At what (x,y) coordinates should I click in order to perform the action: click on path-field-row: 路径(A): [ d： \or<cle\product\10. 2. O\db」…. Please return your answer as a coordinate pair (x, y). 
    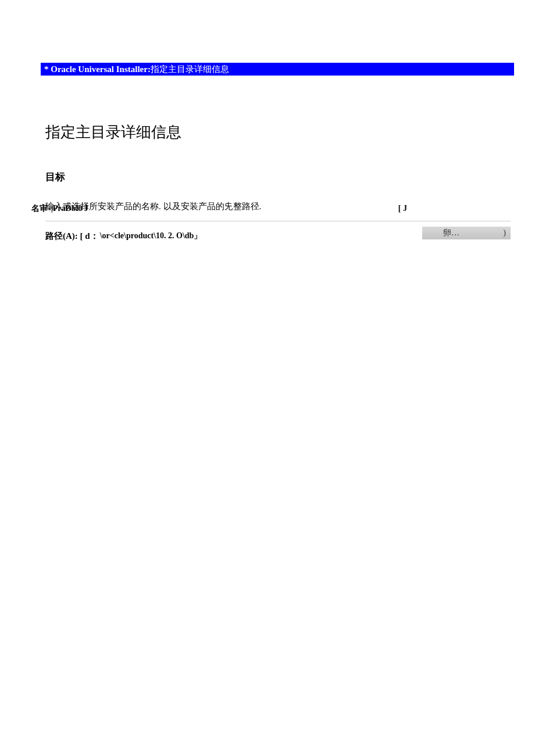
    Looking at the image, I should click on (278, 236).